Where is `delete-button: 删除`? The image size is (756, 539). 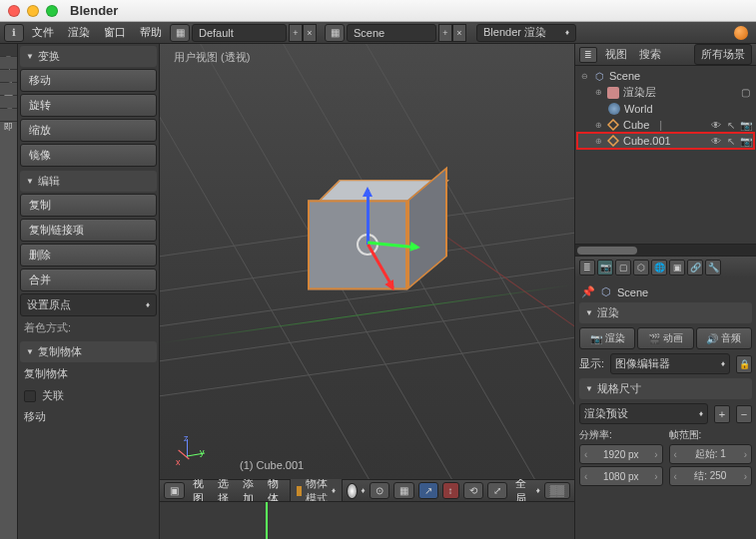 delete-button: 删除 is located at coordinates (88, 256).